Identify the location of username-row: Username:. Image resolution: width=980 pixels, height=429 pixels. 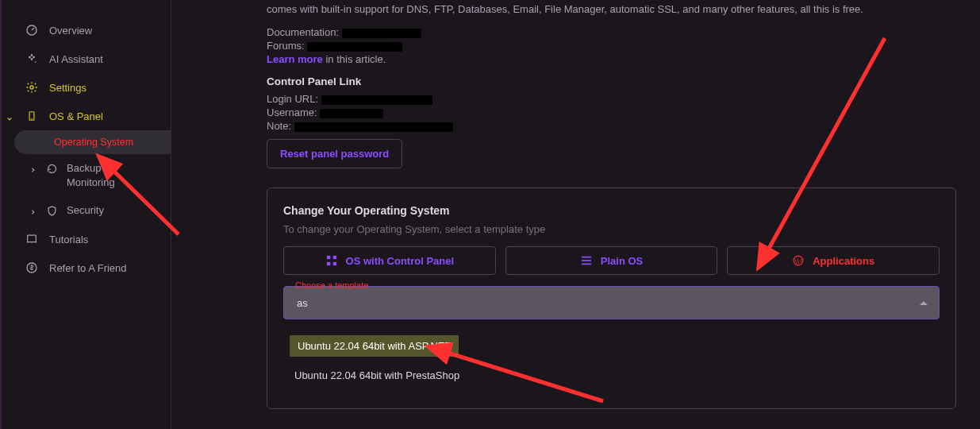
(611, 113).